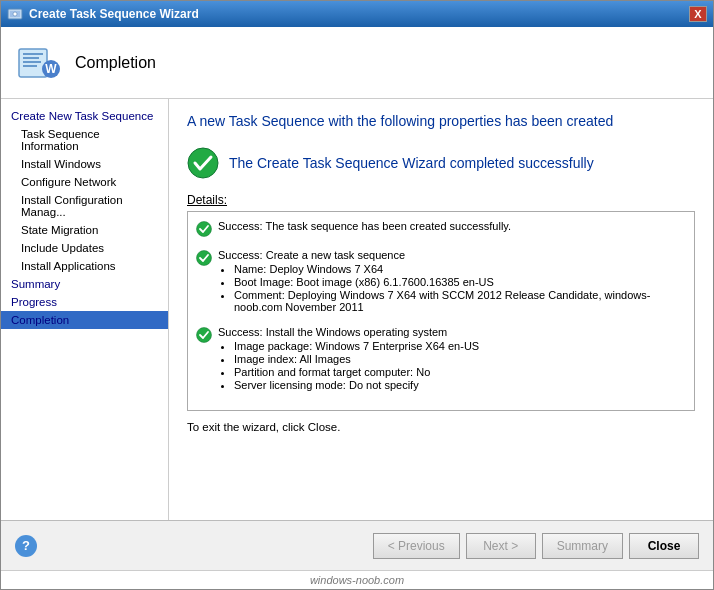 The height and width of the screenshot is (590, 714). What do you see at coordinates (84, 320) in the screenshot?
I see `sidebar-item-completion: Completion` at bounding box center [84, 320].